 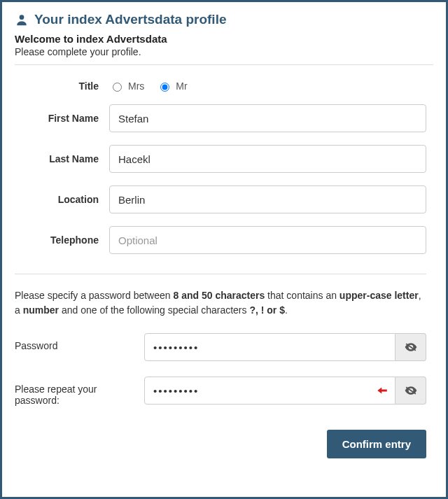 What do you see at coordinates (411, 391) in the screenshot?
I see `toggle-password-repeat-visibility-button` at bounding box center [411, 391].